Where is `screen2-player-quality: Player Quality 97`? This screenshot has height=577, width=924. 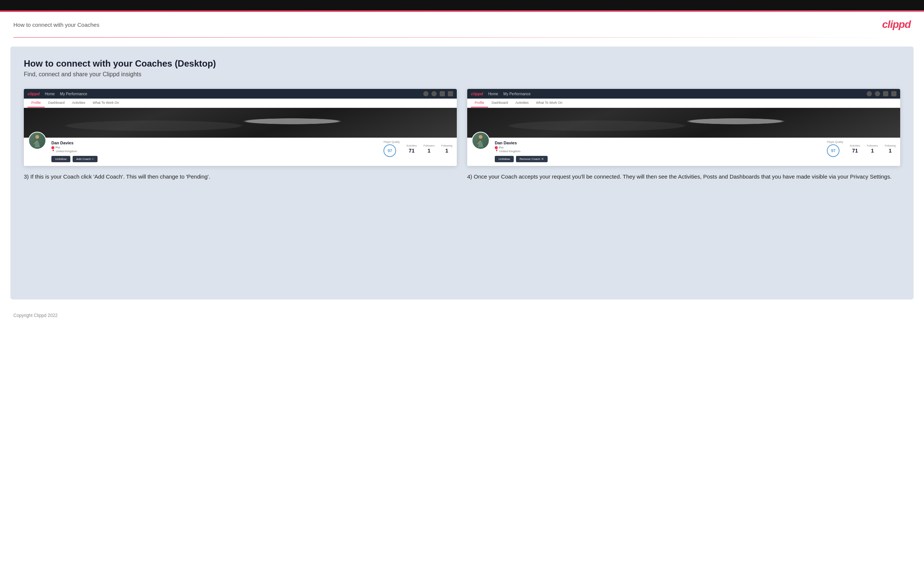 screen2-player-quality: Player Quality 97 is located at coordinates (835, 149).